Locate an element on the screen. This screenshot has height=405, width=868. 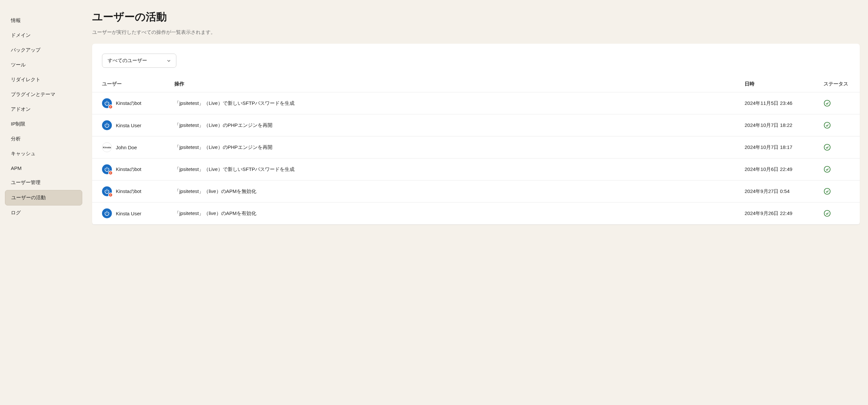
page-subtitle: ユーザーが実行したすべての操作が一覧表示されます。 is located at coordinates (476, 32).